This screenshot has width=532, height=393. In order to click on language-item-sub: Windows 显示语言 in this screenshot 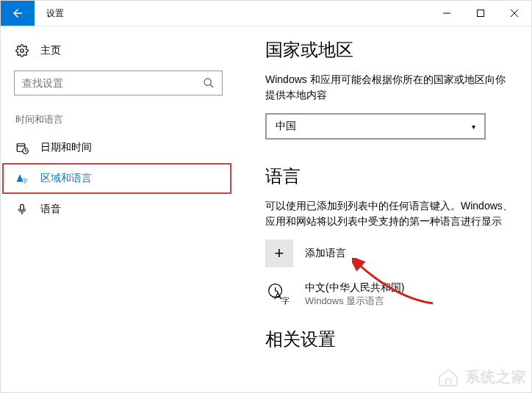, I will do `click(354, 301)`.